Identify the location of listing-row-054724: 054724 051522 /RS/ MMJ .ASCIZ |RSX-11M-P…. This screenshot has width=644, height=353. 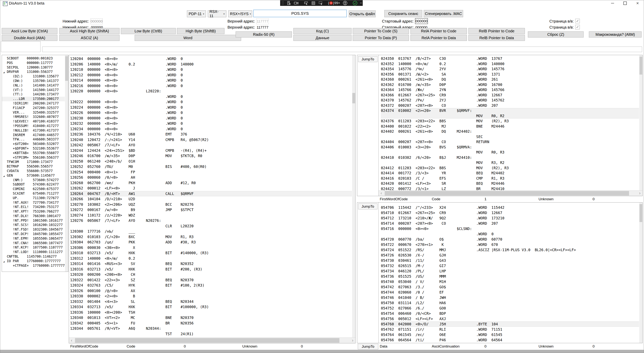
(510, 250).